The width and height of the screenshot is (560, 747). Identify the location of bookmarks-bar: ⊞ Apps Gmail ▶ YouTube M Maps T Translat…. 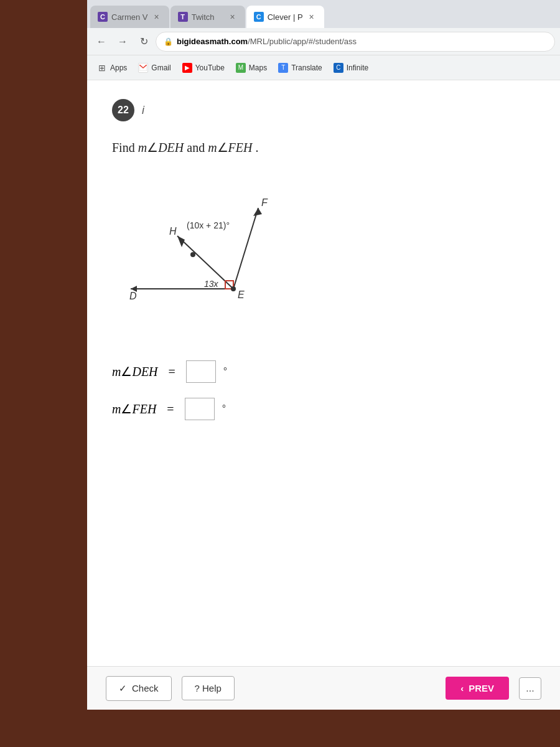
(324, 68).